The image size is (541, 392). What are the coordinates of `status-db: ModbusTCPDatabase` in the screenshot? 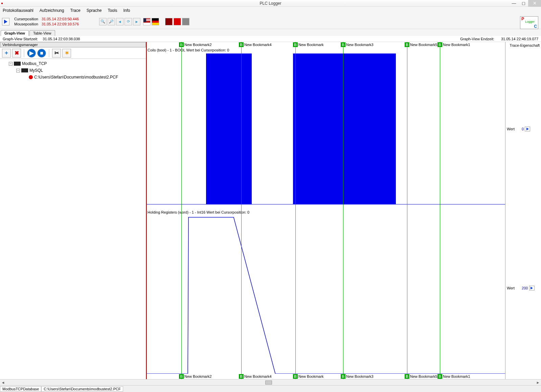 It's located at (21, 389).